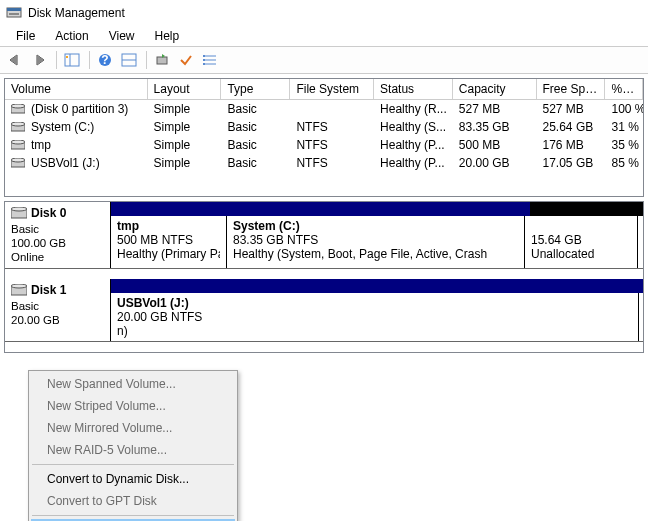 Image resolution: width=648 pixels, height=521 pixels. What do you see at coordinates (324, 145) in the screenshot?
I see `table-row: tmpSimpleBasicNTFSHealthy (P...500 MB176…` at bounding box center [324, 145].